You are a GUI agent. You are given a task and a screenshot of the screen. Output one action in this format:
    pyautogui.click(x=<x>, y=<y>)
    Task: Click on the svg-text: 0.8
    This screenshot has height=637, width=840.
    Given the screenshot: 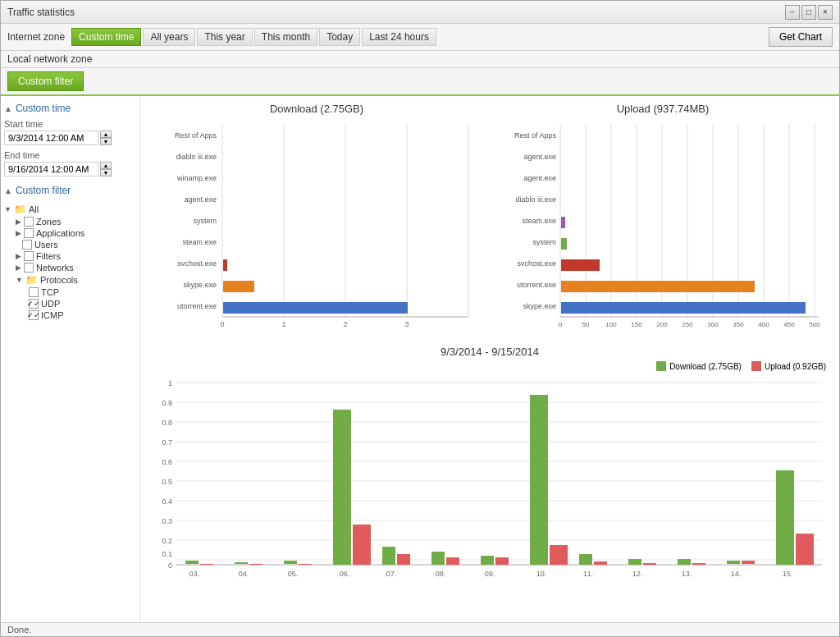 What is the action you would take?
    pyautogui.click(x=167, y=423)
    